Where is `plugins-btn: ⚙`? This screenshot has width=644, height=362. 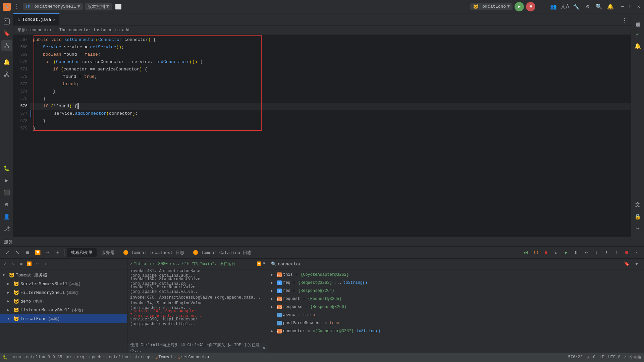
plugins-btn: ⚙ is located at coordinates (588, 7).